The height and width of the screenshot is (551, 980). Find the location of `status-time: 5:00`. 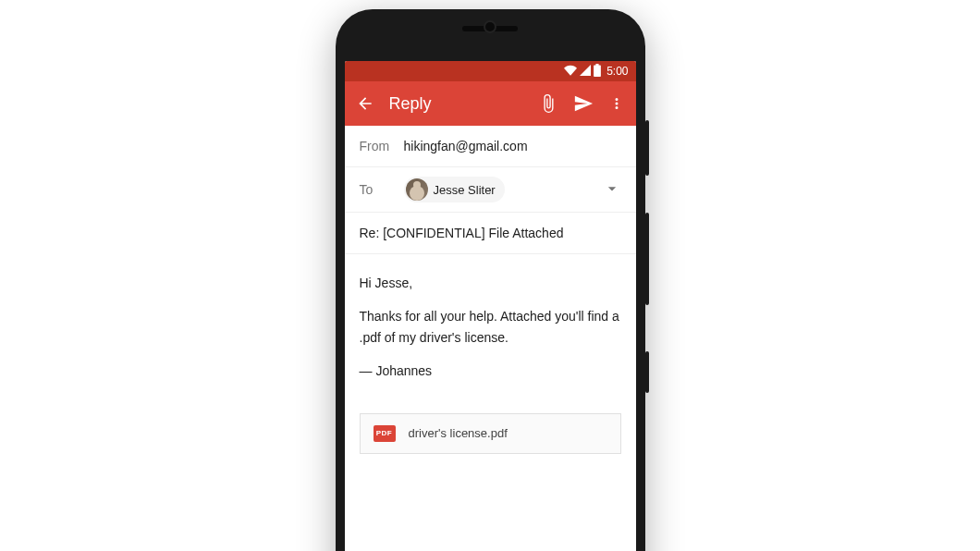

status-time: 5:00 is located at coordinates (618, 71).